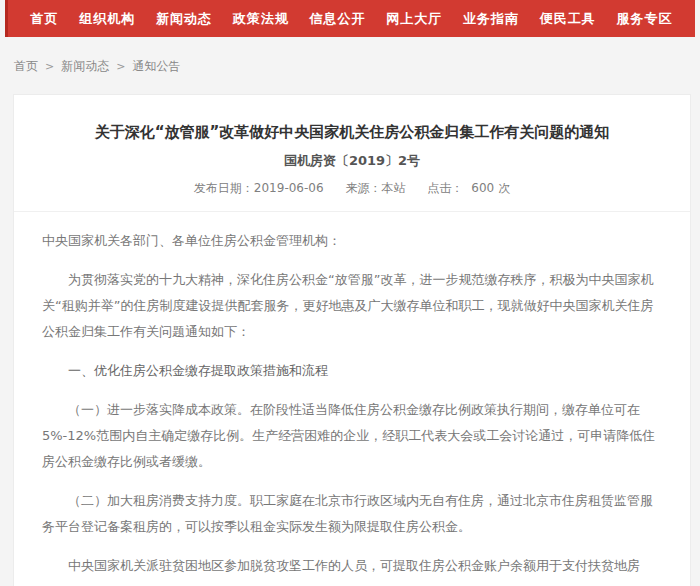 The width and height of the screenshot is (700, 586). I want to click on nav-item-9: 服务专区, so click(645, 19).